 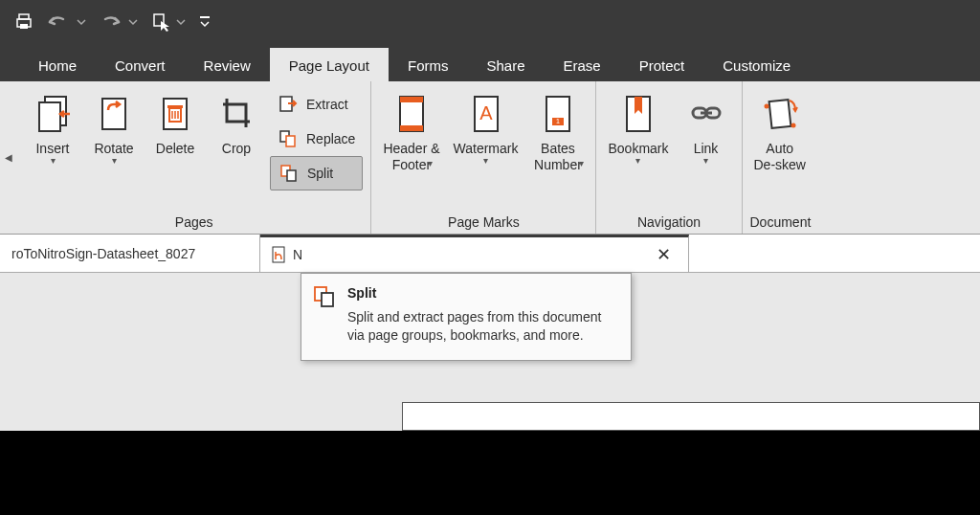 I want to click on document-tab-1: roToNitroSign-Datasheet_8027, so click(x=130, y=253).